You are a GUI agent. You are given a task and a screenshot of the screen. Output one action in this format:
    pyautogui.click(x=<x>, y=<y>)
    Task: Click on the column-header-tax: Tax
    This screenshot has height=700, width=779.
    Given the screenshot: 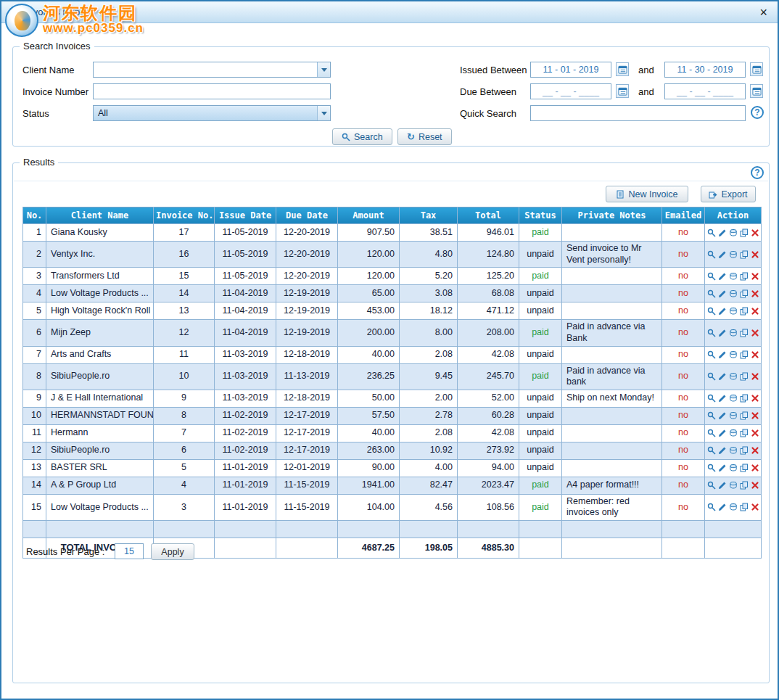 What is the action you would take?
    pyautogui.click(x=429, y=216)
    